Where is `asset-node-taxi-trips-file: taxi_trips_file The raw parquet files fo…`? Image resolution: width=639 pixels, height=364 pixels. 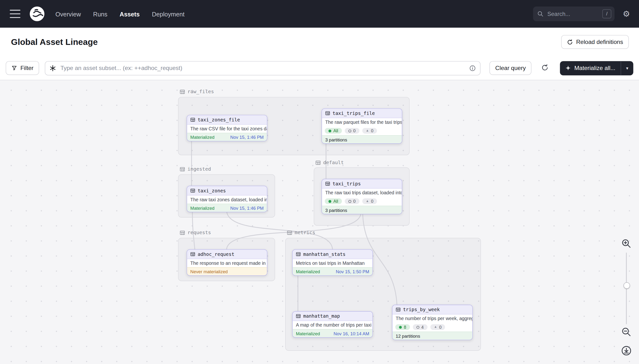
asset-node-taxi-trips-file: taxi_trips_file The raw parquet files fo… is located at coordinates (362, 126).